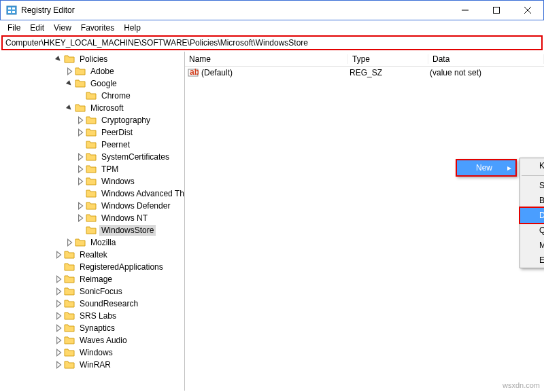 The width and height of the screenshot is (544, 392). What do you see at coordinates (98, 316) in the screenshot?
I see `tree-item-label: SRS Labs` at bounding box center [98, 316].